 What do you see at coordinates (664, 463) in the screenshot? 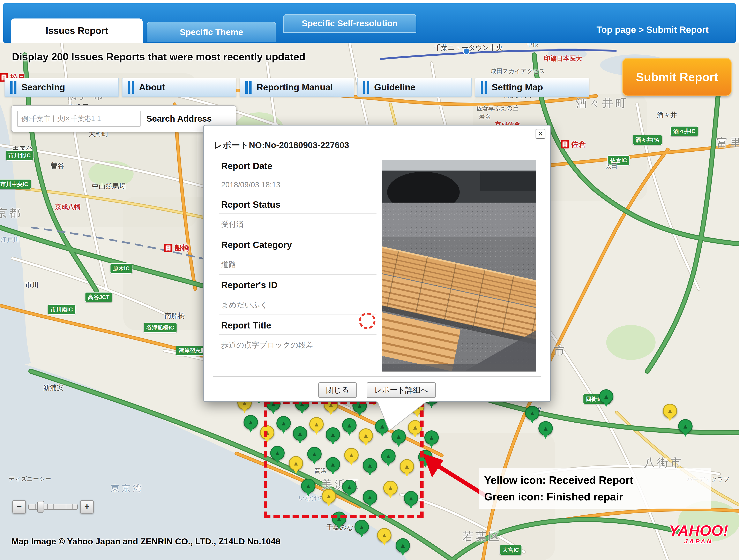
I see `map-label: 八街市` at bounding box center [664, 463].